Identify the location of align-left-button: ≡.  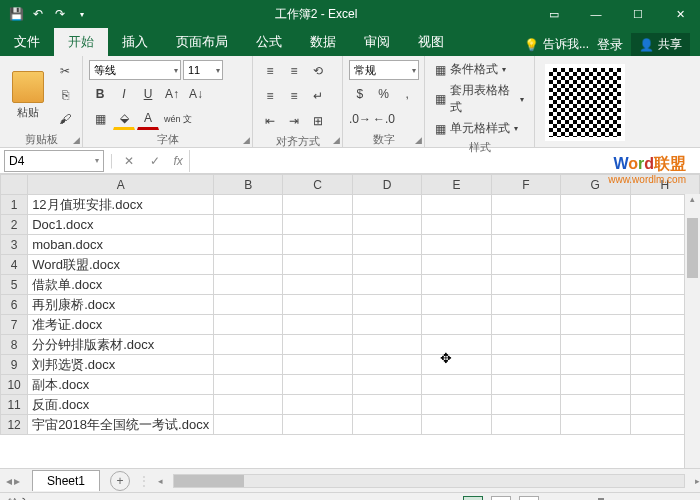
(270, 96).